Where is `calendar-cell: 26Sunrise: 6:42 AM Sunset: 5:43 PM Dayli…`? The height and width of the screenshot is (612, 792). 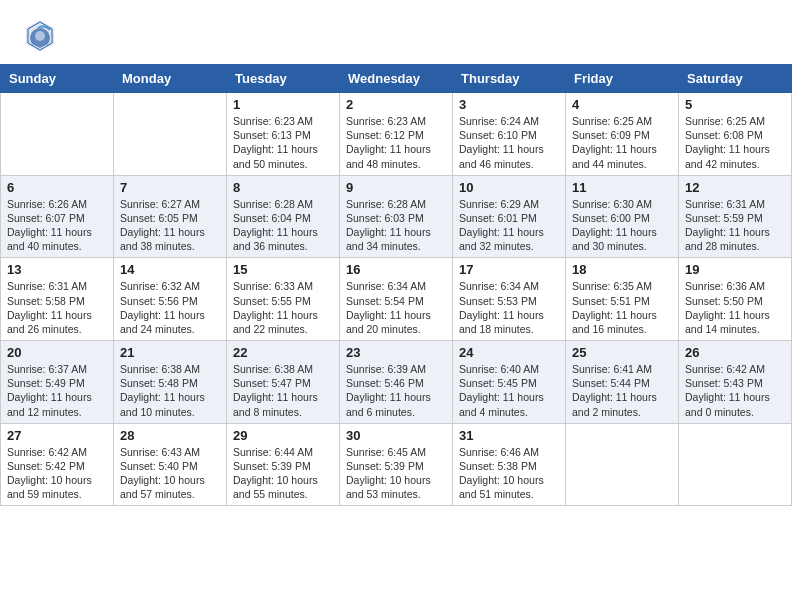
calendar-cell: 26Sunrise: 6:42 AM Sunset: 5:43 PM Dayli… is located at coordinates (736, 382).